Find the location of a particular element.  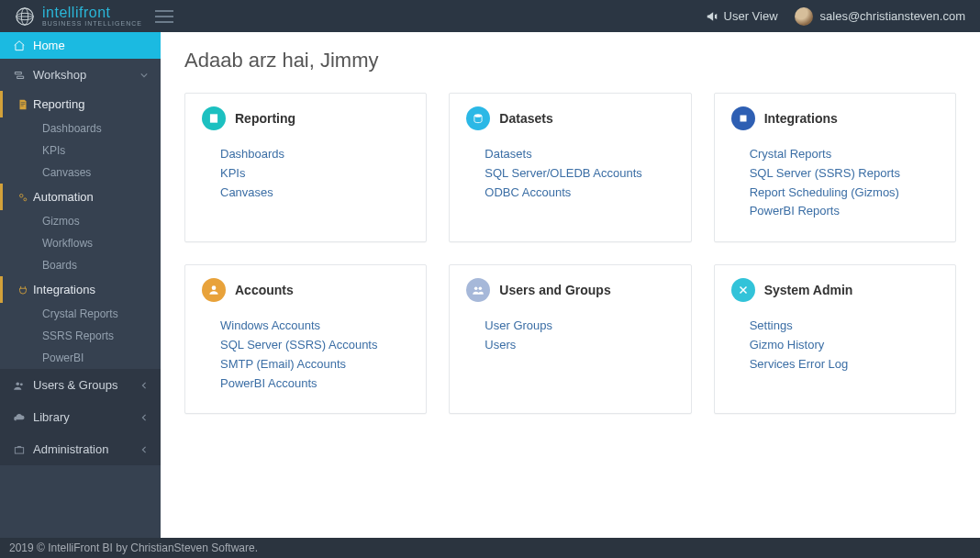

page-title: Adaab arz hai, Jimmy is located at coordinates (571, 61).